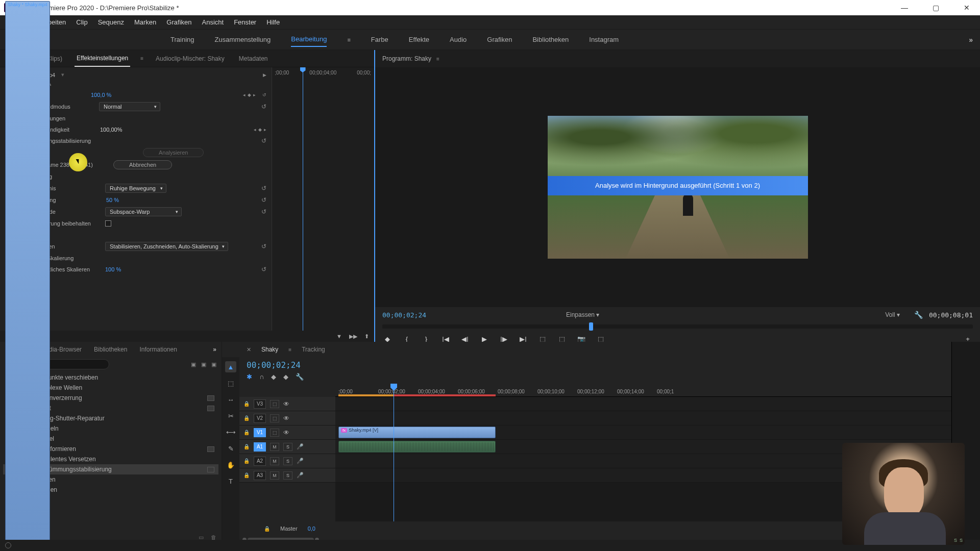  What do you see at coordinates (231, 416) in the screenshot?
I see `razor-tool-icon: ✂` at bounding box center [231, 416].